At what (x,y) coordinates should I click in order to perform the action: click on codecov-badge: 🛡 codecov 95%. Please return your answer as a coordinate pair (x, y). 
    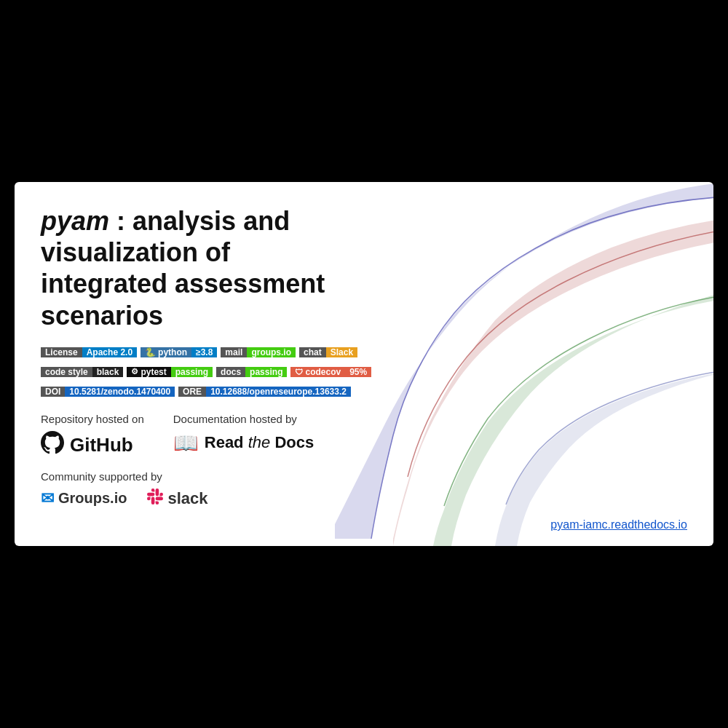
    Looking at the image, I should click on (331, 372).